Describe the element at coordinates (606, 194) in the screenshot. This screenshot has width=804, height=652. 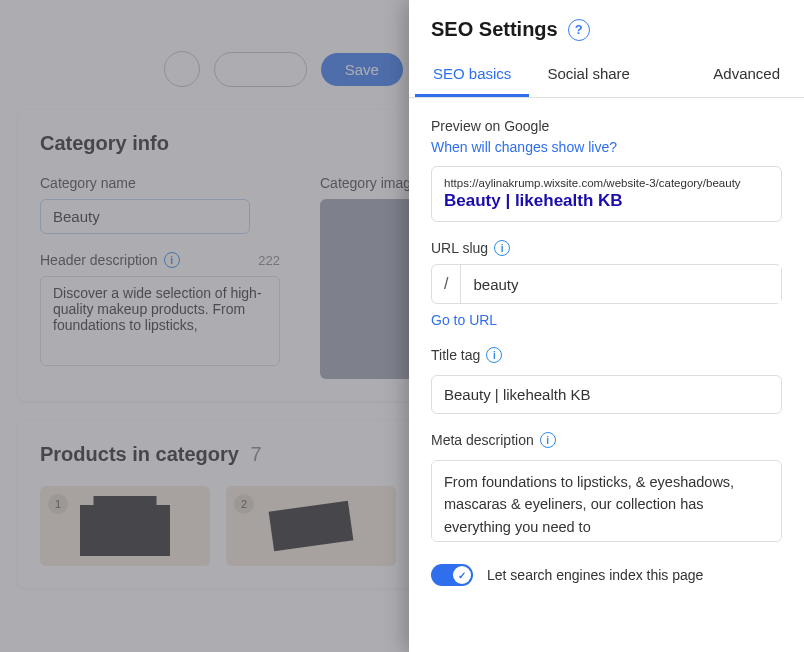
I see `google-preview-box: https://aylinakrump.wixsite.com/website-…` at that location.